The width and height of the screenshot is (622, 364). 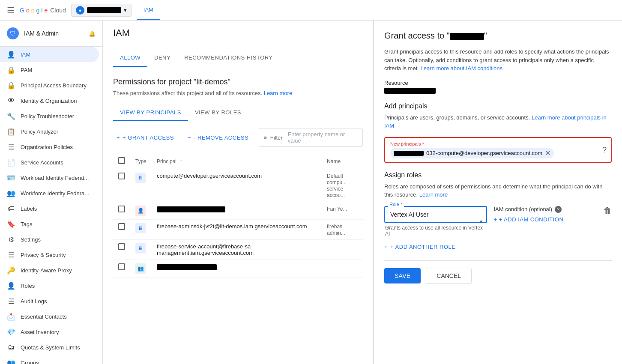 I want to click on roles-icon: 👤, so click(x=11, y=286).